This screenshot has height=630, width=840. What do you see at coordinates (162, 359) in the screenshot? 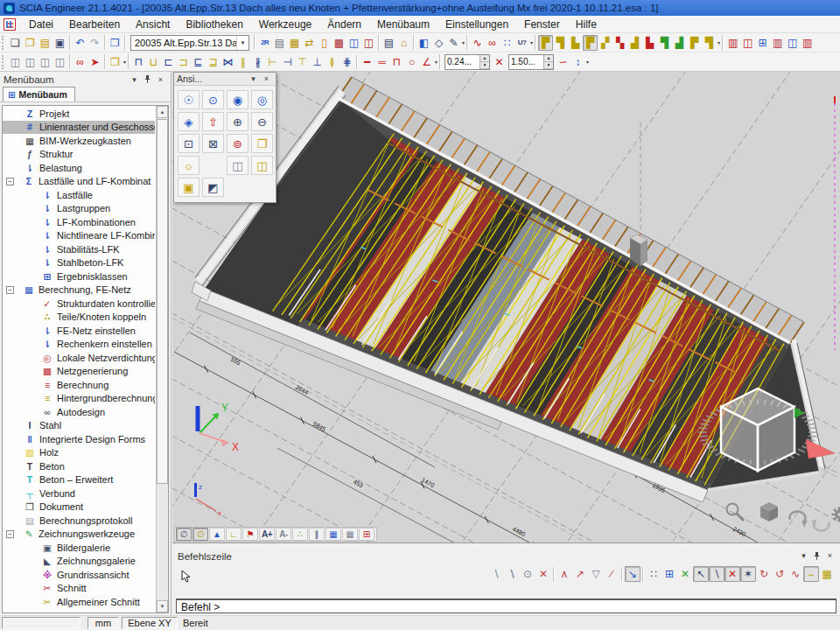
I see `tree-scrollbar: ▲ ▼` at bounding box center [162, 359].